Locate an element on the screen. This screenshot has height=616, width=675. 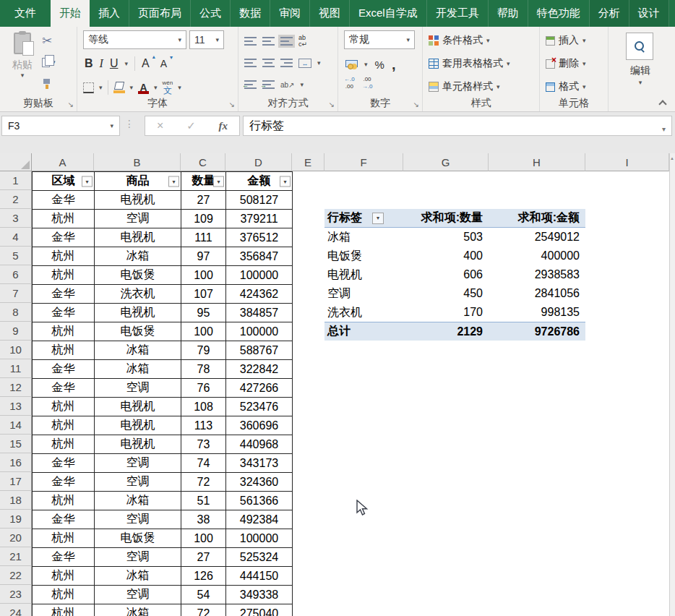
row-header-16: 16 is located at coordinates (16, 463).